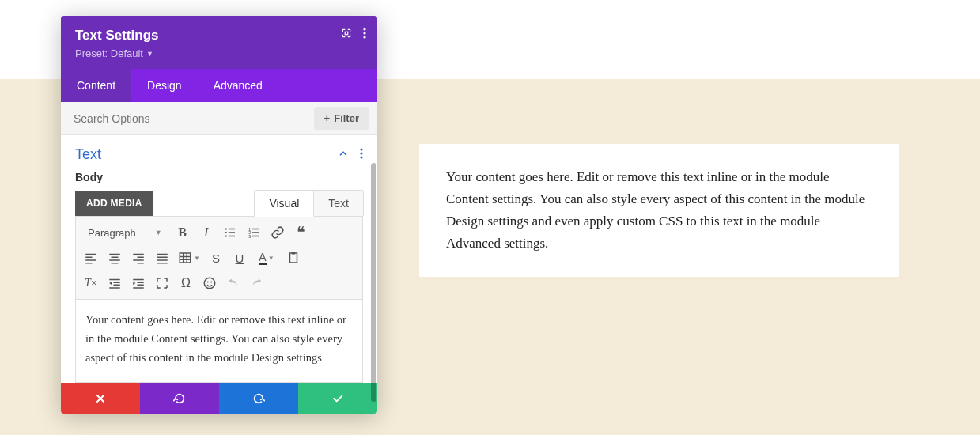 This screenshot has height=435, width=980. I want to click on numbered-list-icon: 123, so click(254, 233).